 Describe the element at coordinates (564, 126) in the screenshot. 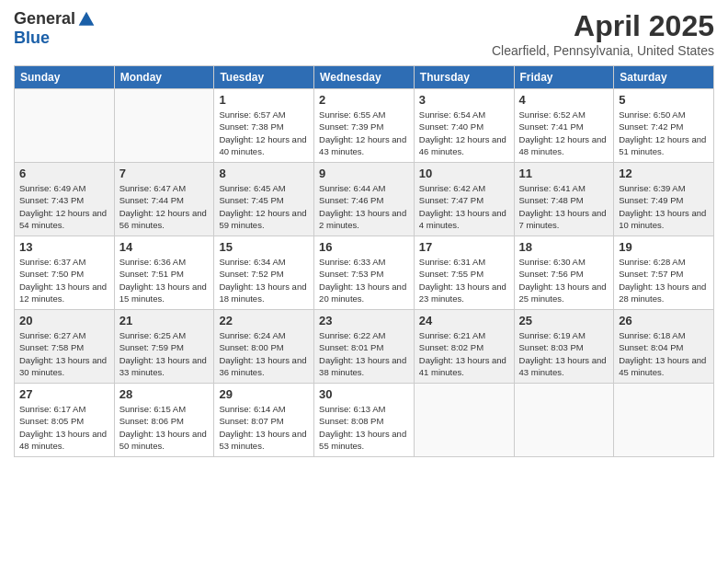

I see `table-row: 4Sunrise: 6:52 AM Sunset: 7:41 PM Daylig…` at that location.